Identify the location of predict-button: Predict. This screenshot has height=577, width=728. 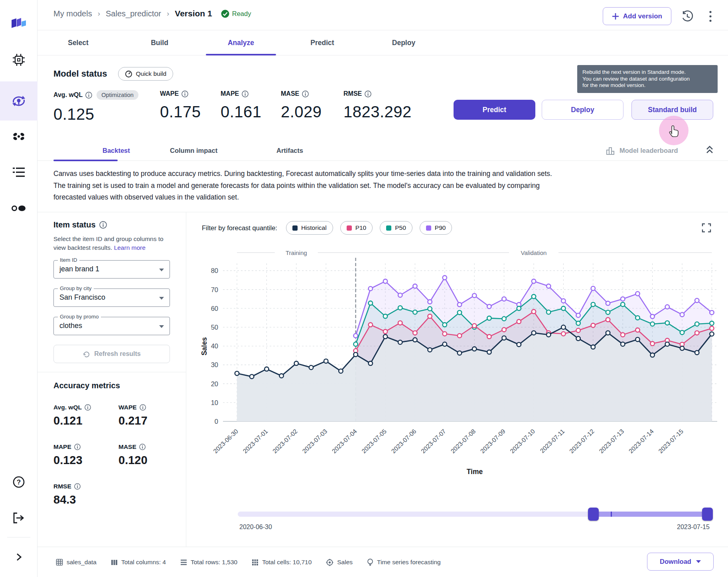
(495, 110).